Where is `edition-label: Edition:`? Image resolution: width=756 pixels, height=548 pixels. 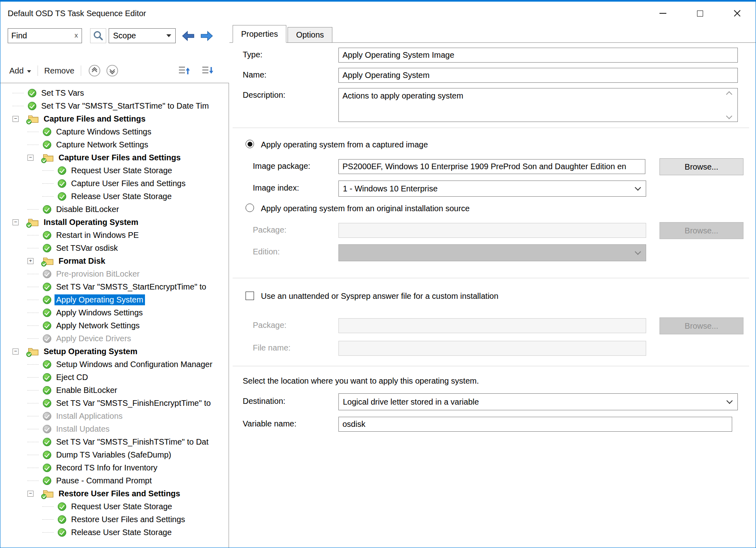
edition-label: Edition: is located at coordinates (267, 252).